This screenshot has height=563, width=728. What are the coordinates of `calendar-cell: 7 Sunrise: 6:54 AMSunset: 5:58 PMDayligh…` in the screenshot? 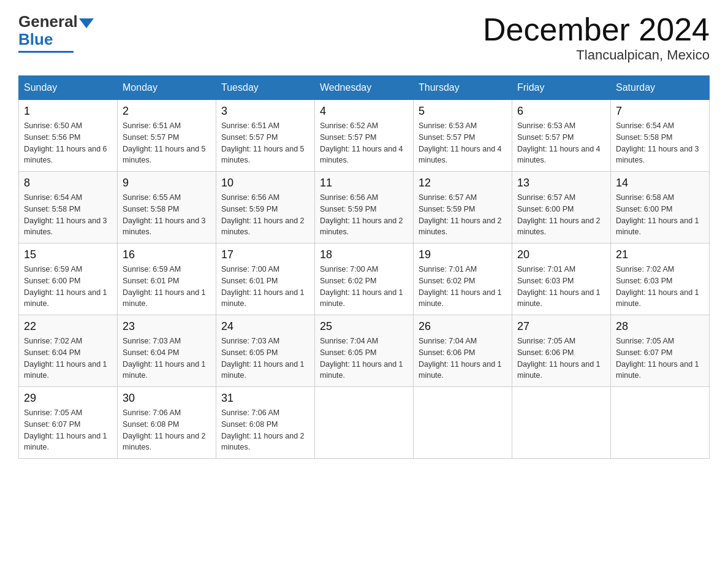 It's located at (661, 136).